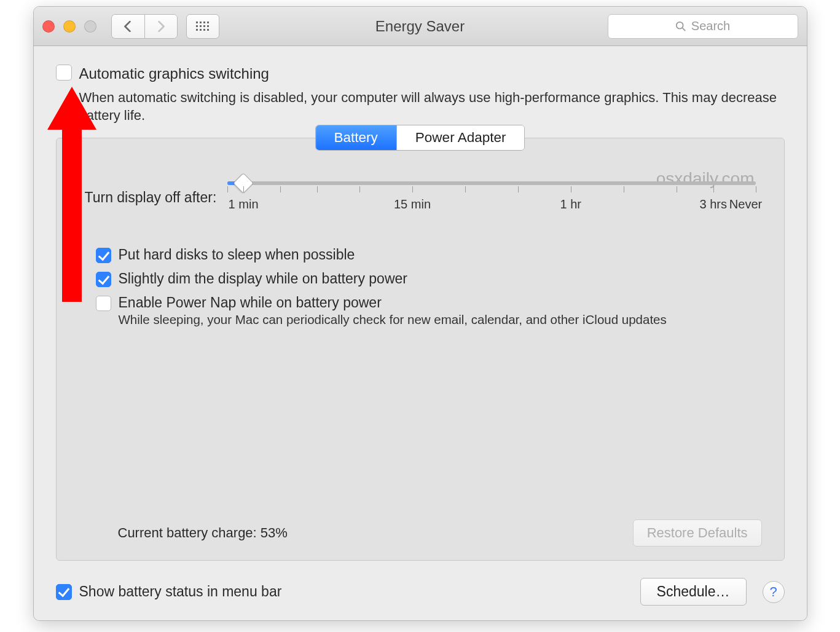  Describe the element at coordinates (420, 533) in the screenshot. I see `panel-footer: Current battery charge: 53% Restore Defa…` at that location.